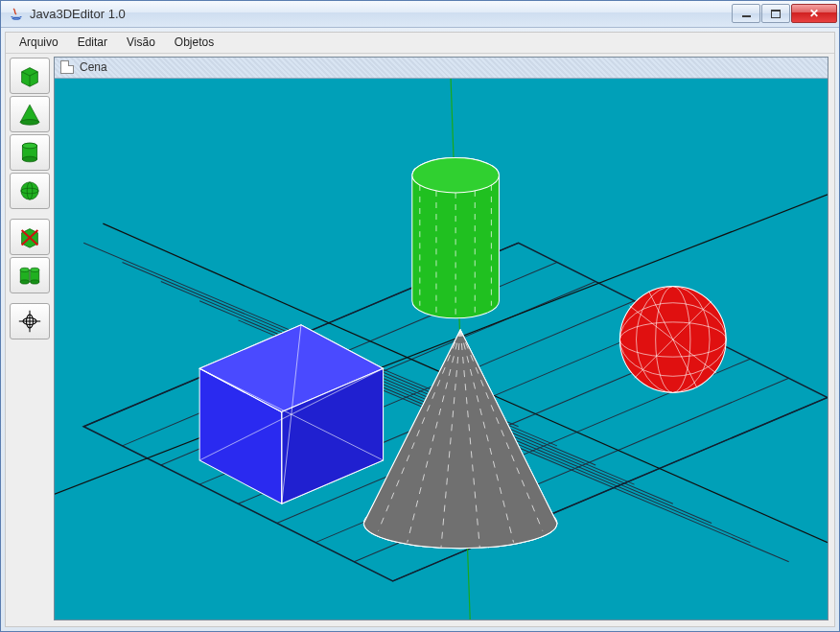 This screenshot has width=840, height=632. What do you see at coordinates (30, 275) in the screenshot?
I see `duplicate-tool-button` at bounding box center [30, 275].